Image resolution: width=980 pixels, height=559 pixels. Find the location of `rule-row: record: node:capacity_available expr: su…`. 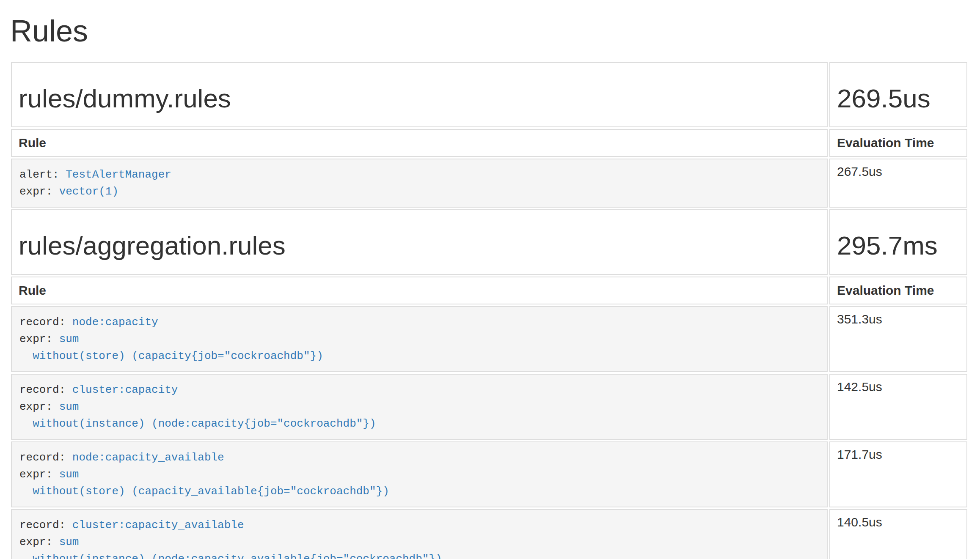

rule-row: record: node:capacity_available expr: su… is located at coordinates (489, 474).